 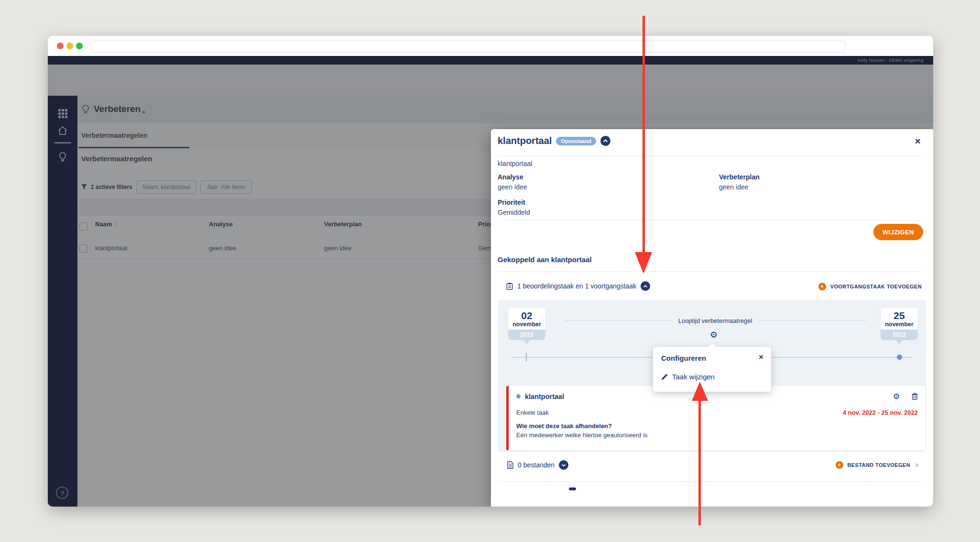 What do you see at coordinates (490, 46) in the screenshot?
I see `browser-chrome` at bounding box center [490, 46].